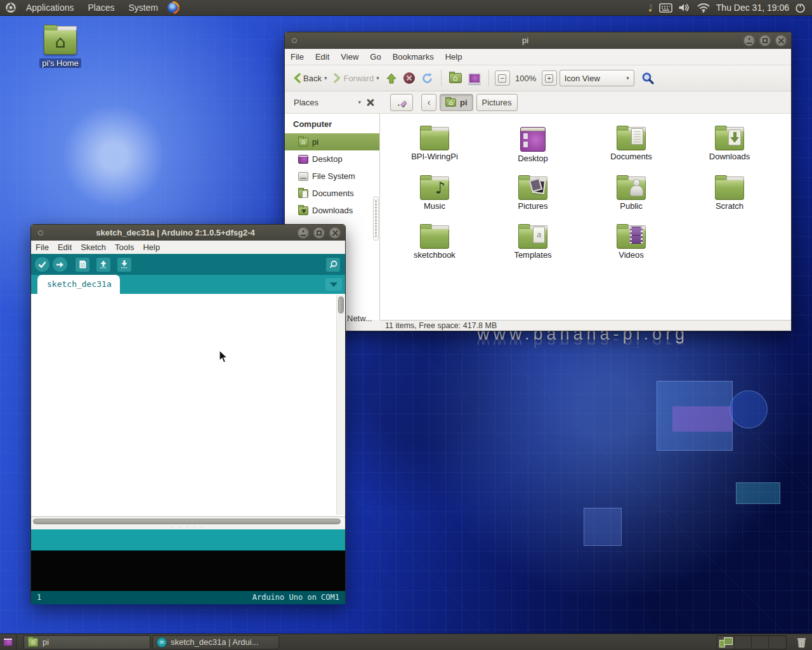 The width and height of the screenshot is (812, 650). What do you see at coordinates (124, 265) in the screenshot?
I see `save-sketch-button` at bounding box center [124, 265].